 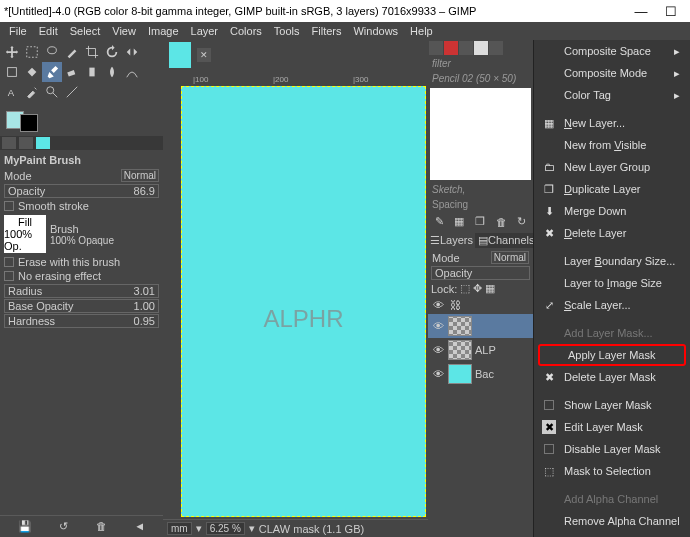 What do you see at coordinates (48, 31) in the screenshot?
I see `menu-edit: Edit` at bounding box center [48, 31].